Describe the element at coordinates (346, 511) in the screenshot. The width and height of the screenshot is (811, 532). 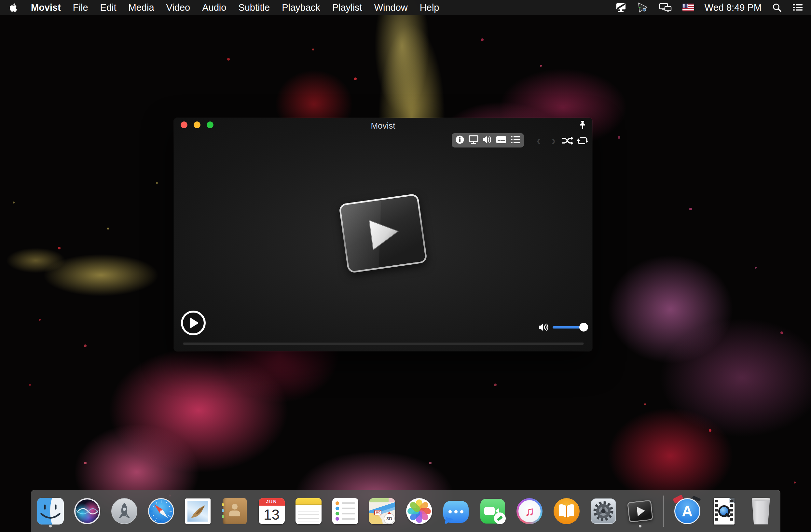
I see `reminders-icon` at that location.